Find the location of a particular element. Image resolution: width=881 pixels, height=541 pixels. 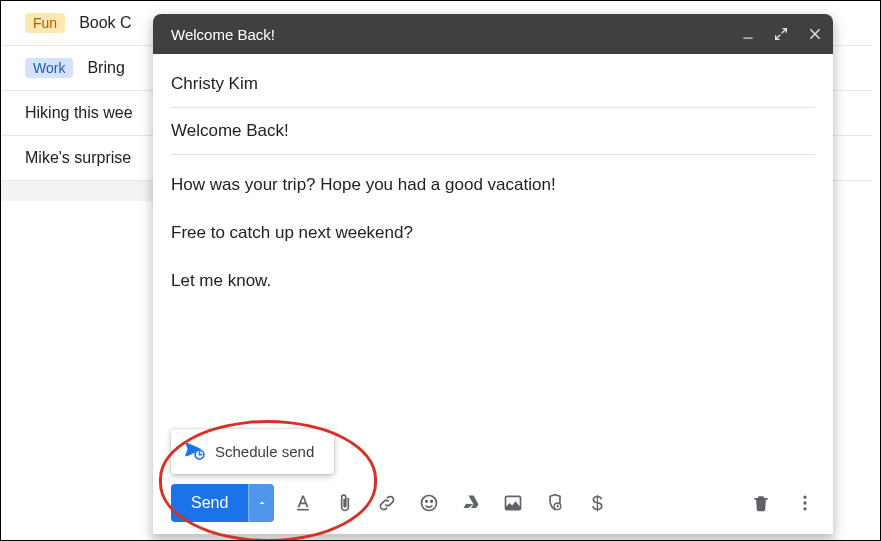

image-icon is located at coordinates (513, 503).